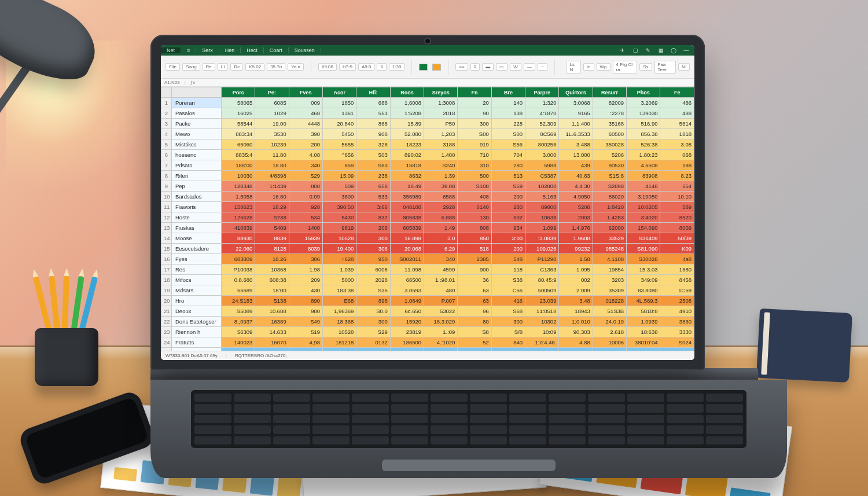 The image size is (868, 496). Describe the element at coordinates (576, 218) in the screenshot. I see `cell: 2003` at that location.